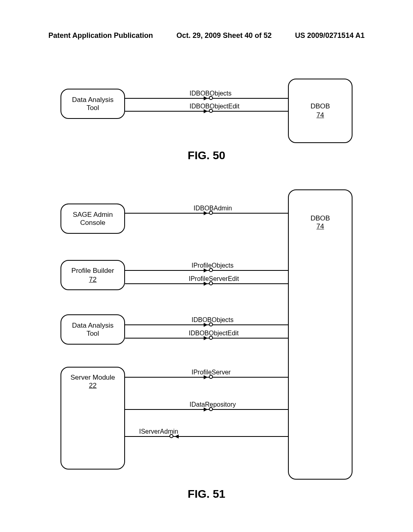  Describe the element at coordinates (320, 335) in the screenshot. I see `dbob-box-tall: DBOB 74` at that location.